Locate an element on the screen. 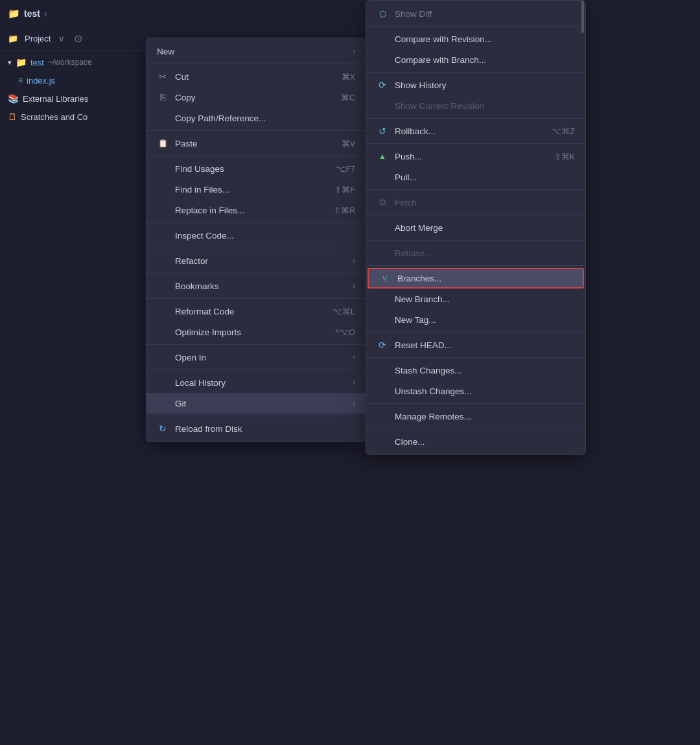 This screenshot has width=700, height=745. menu-item-push: ▲ Push... ⇧⌘K is located at coordinates (476, 156).